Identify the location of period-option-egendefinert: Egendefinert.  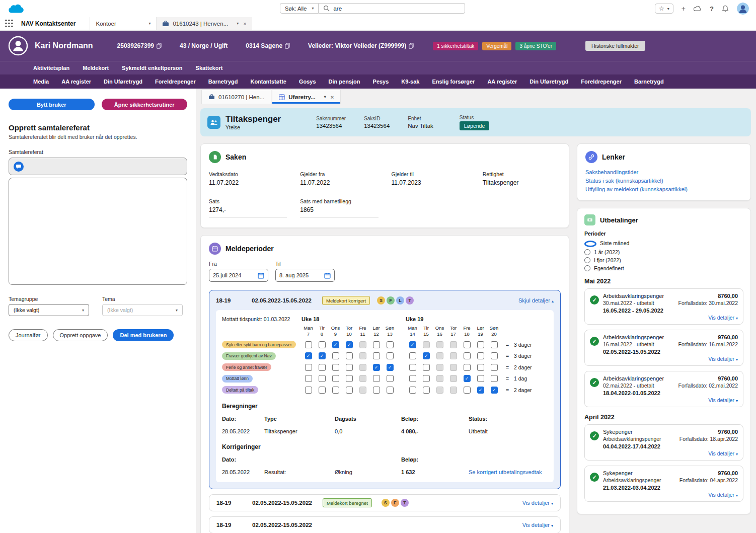
(664, 268).